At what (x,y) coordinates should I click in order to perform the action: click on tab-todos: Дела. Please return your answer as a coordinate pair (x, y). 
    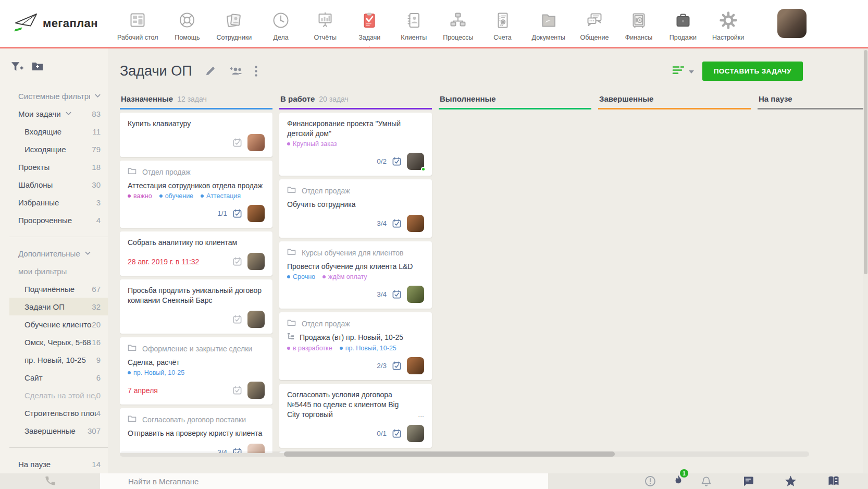
    Looking at the image, I should click on (281, 25).